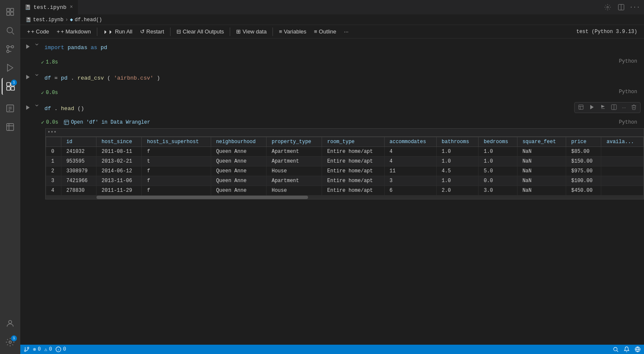 This screenshot has width=644, height=354. I want to click on cell-2-code: df = pd . read_csv ( 'airbnb.csv' ), so click(343, 79).